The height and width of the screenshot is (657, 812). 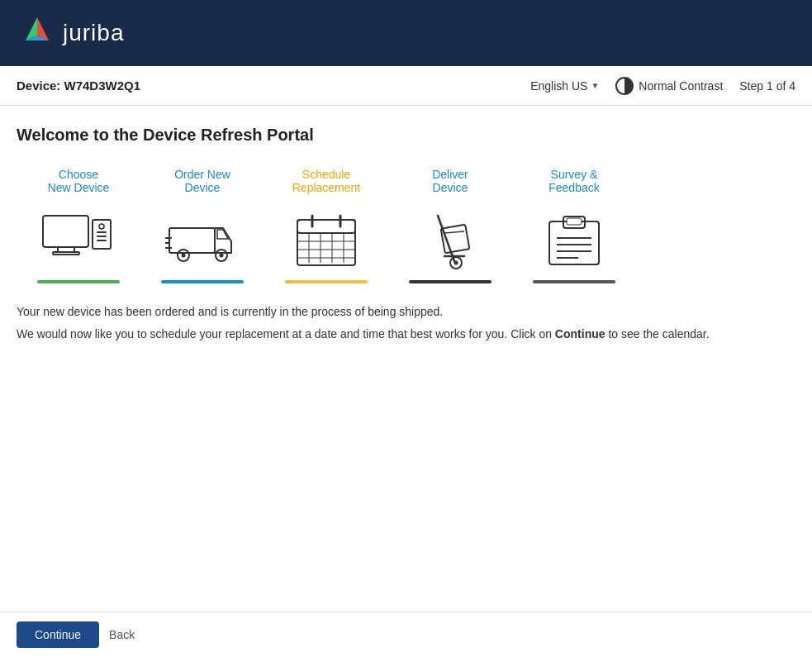 What do you see at coordinates (202, 282) in the screenshot?
I see `step-order-underline` at bounding box center [202, 282].